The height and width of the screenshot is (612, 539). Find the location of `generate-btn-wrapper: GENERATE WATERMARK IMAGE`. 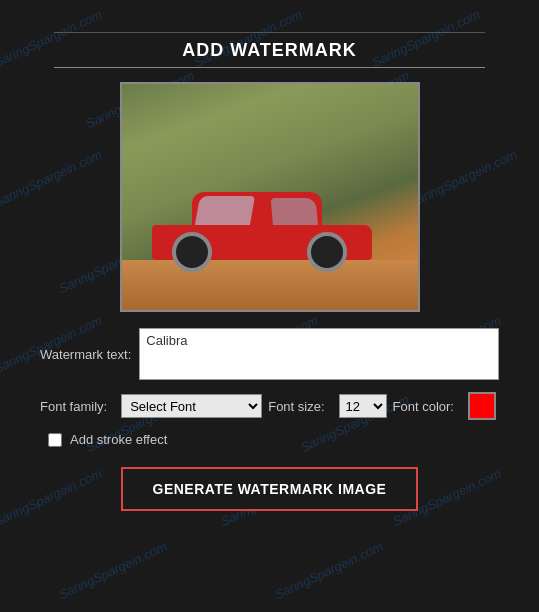

generate-btn-wrapper: GENERATE WATERMARK IMAGE is located at coordinates (270, 489).